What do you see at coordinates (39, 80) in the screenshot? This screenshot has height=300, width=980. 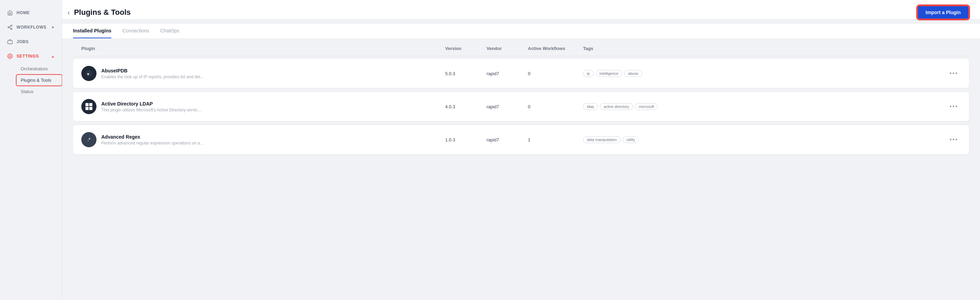 I see `sidebar-item-plugins: Plugins & Tools` at bounding box center [39, 80].